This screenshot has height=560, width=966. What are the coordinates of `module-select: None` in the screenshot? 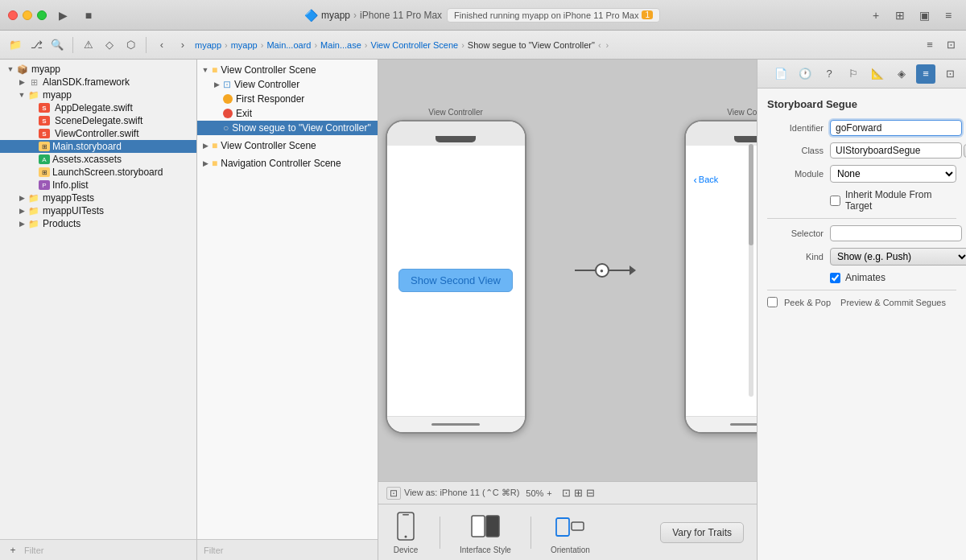 It's located at (894, 174).